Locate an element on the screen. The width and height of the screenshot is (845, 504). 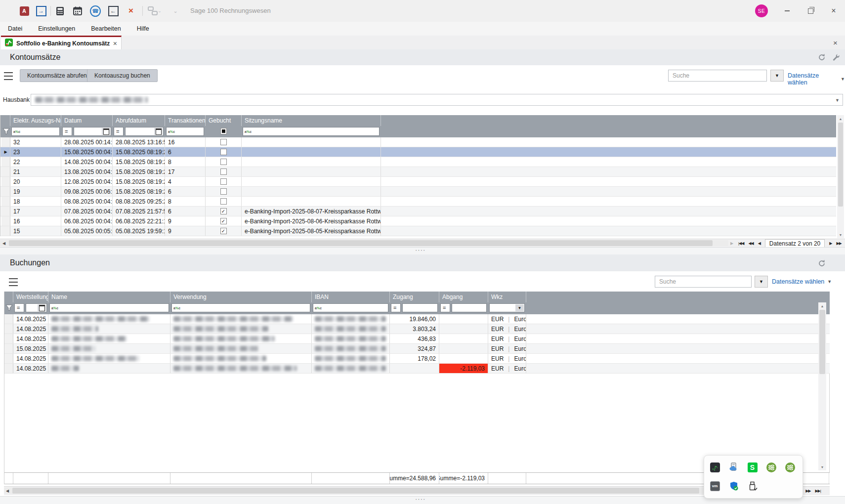
menu-item-datei: Datei is located at coordinates (15, 29).